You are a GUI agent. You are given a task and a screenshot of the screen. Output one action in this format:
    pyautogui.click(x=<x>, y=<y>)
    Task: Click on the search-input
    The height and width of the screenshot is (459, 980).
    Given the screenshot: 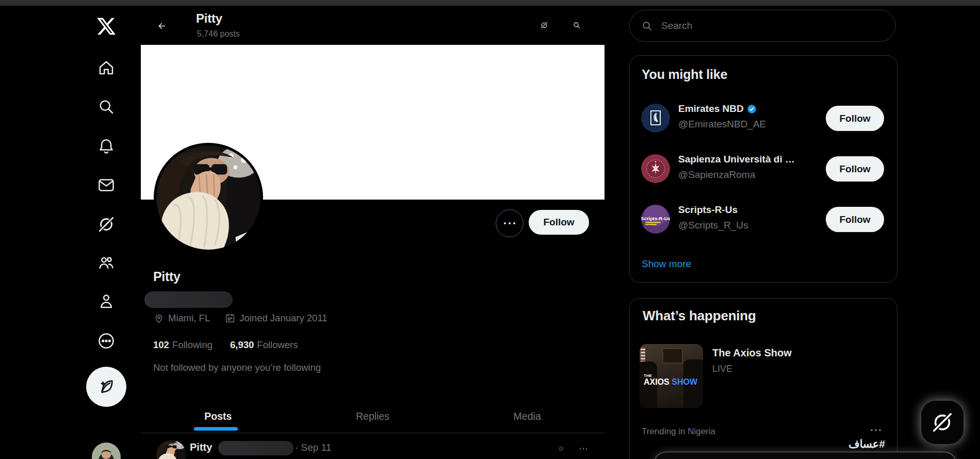 What is the action you would take?
    pyautogui.click(x=775, y=26)
    